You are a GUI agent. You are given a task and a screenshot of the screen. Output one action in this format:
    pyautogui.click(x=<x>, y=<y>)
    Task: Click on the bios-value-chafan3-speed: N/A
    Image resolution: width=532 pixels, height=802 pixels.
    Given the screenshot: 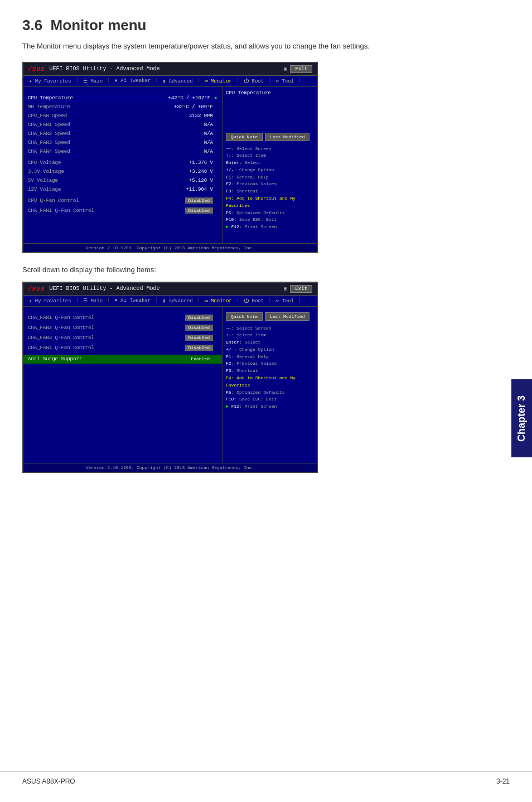 What is the action you would take?
    pyautogui.click(x=190, y=143)
    